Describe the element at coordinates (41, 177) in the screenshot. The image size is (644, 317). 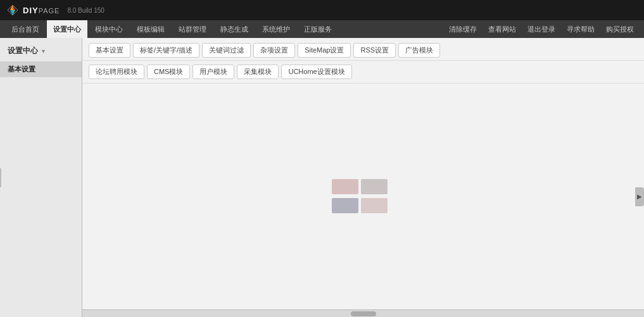
I see `sidebar: ◀ 设置中心 ▼ 基本设置` at that location.